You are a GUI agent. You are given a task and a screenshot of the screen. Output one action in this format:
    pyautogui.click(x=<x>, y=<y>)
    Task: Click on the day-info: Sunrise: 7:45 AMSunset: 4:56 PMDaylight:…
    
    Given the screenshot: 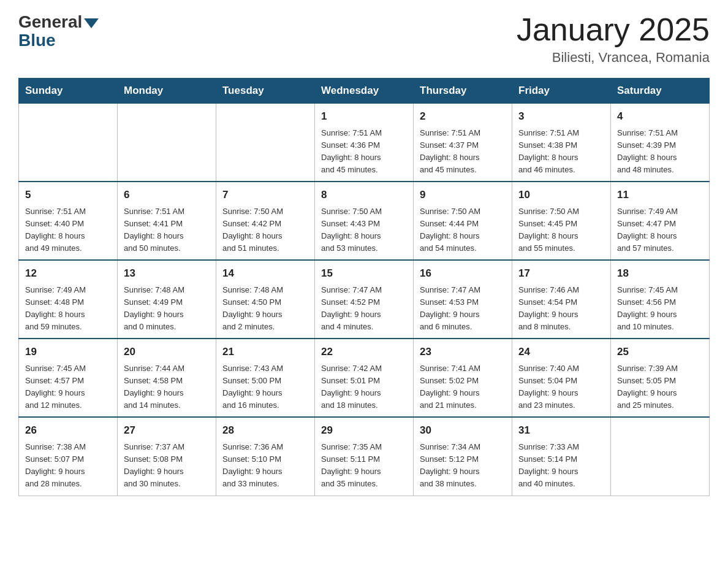 What is the action you would take?
    pyautogui.click(x=660, y=309)
    